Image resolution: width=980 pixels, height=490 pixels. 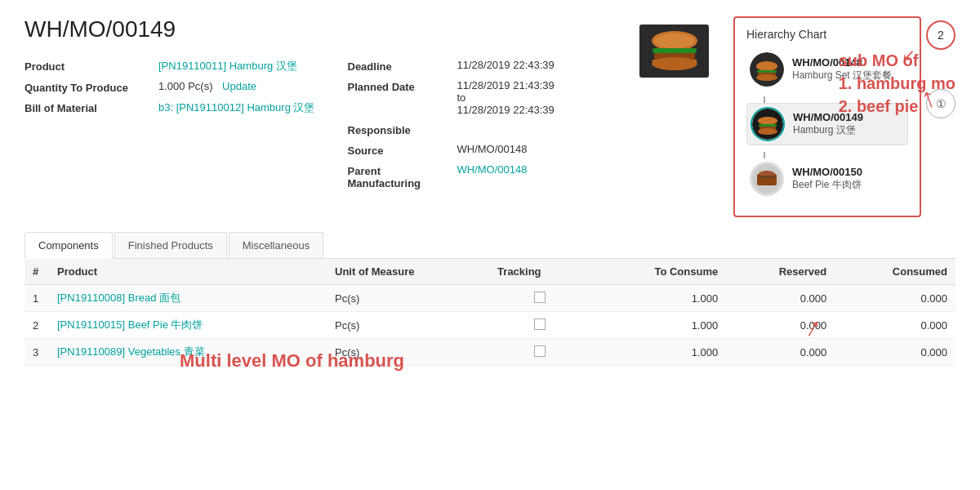 I want to click on row3-product: [PN19110089] Vegetables 青菜, so click(x=188, y=353).